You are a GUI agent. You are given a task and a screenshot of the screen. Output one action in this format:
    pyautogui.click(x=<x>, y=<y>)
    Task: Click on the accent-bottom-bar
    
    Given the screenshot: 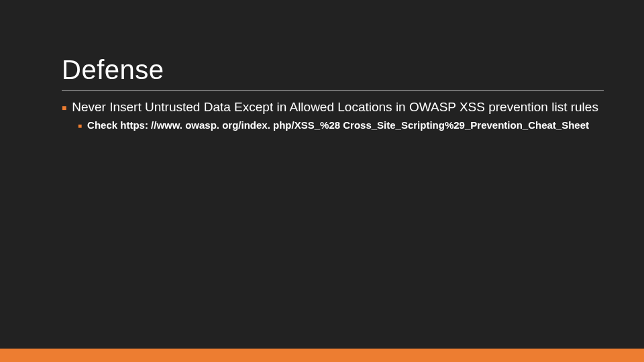 What is the action you would take?
    pyautogui.click(x=322, y=355)
    